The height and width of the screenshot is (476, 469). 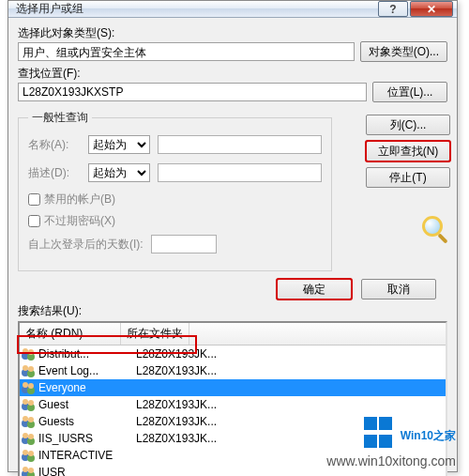 What do you see at coordinates (227, 289) in the screenshot?
I see `ok-cancel-row: 确定 取消` at bounding box center [227, 289].